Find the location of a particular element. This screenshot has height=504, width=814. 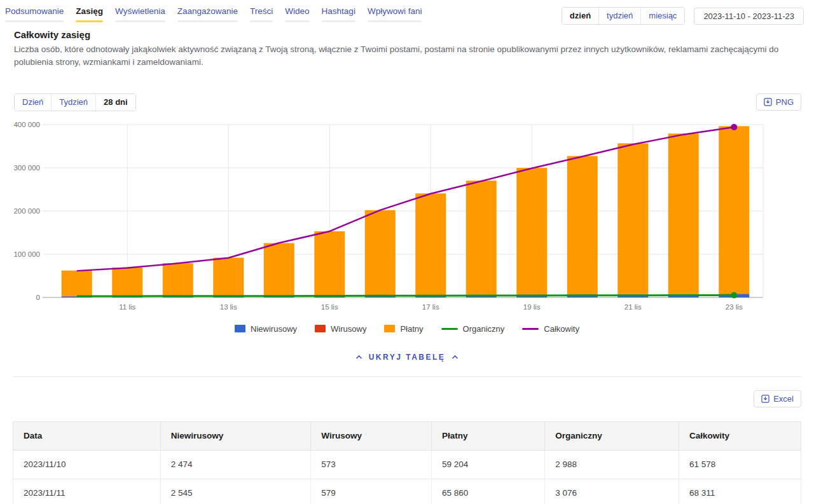

column-header-całkowity: Całkowity is located at coordinates (740, 436).